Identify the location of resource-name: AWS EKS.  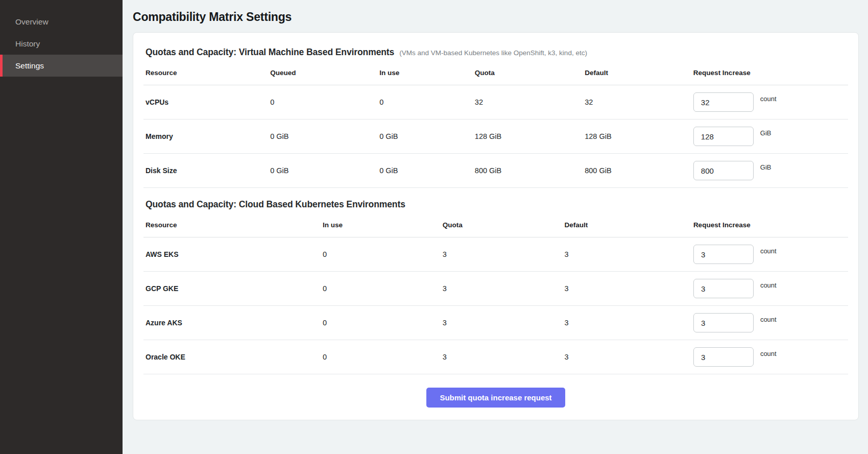
(234, 254).